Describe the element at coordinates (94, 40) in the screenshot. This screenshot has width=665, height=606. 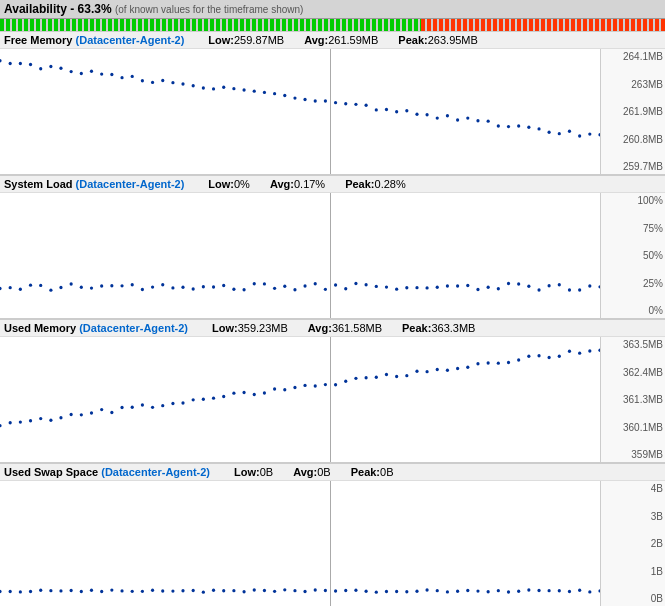
I see `metric-title-free-memory: Free Memory (Datacenter-Agent-2)` at that location.